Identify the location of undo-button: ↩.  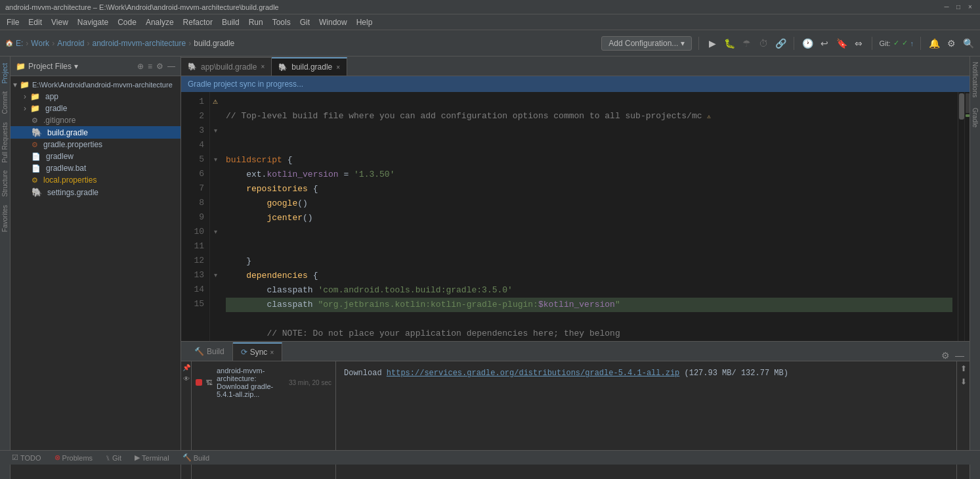
(824, 43).